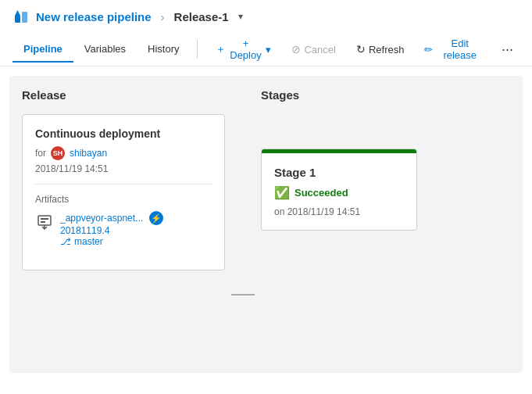 This screenshot has width=532, height=394. What do you see at coordinates (339, 192) in the screenshot?
I see `stage-status: ✅ Succeeded` at bounding box center [339, 192].